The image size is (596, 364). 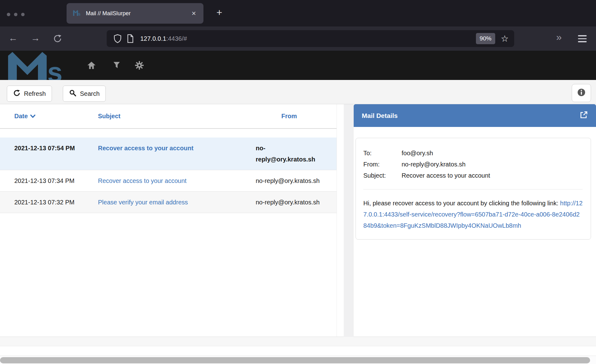 I want to click on search-button: Search, so click(x=84, y=94).